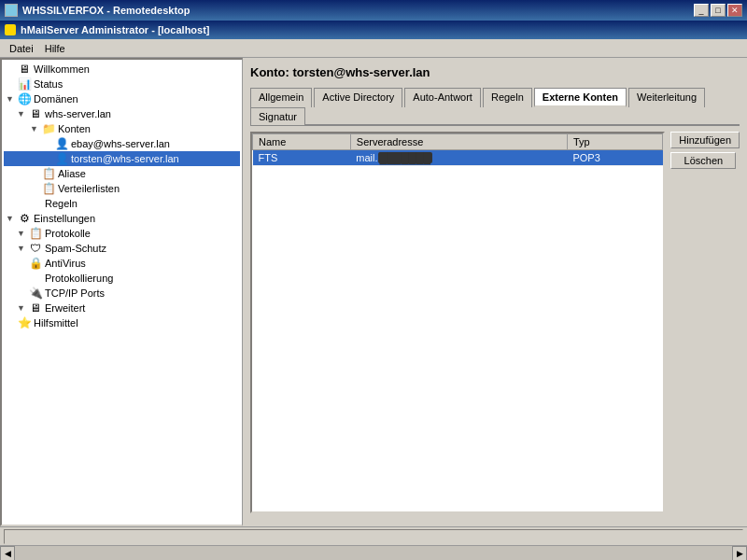 Image resolution: width=747 pixels, height=560 pixels. Describe the element at coordinates (458, 159) in the screenshot. I see `table-row: FTS mail.███████ POP3` at that location.